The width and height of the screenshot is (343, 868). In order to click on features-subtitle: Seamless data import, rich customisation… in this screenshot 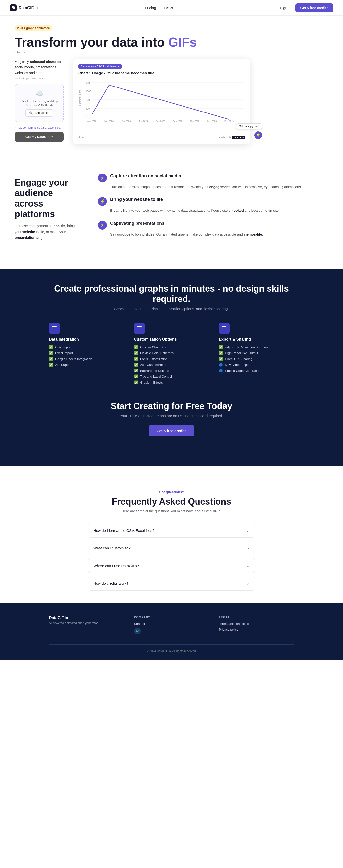, I will do `click(172, 309)`.